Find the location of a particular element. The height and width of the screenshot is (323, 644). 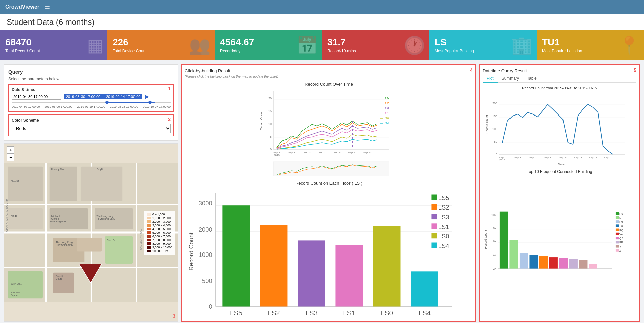

tab-table: Table is located at coordinates (532, 79).